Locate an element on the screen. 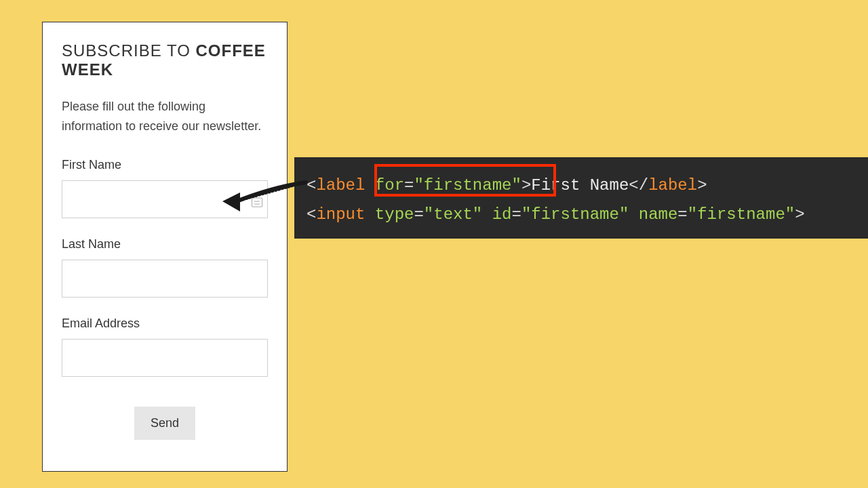 This screenshot has width=868, height=488. code-token-attr: for is located at coordinates (389, 186).